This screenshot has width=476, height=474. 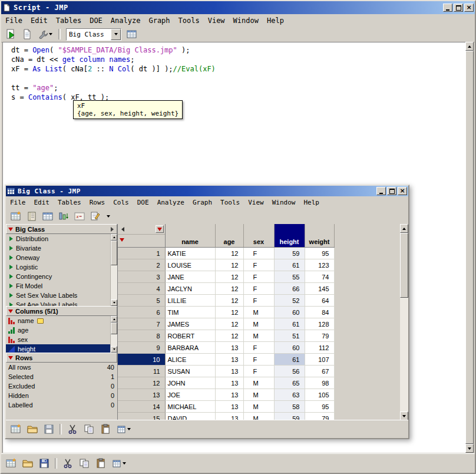 What do you see at coordinates (61, 386) in the screenshot?
I see `rows-stat-row: Excluded 0` at bounding box center [61, 386].